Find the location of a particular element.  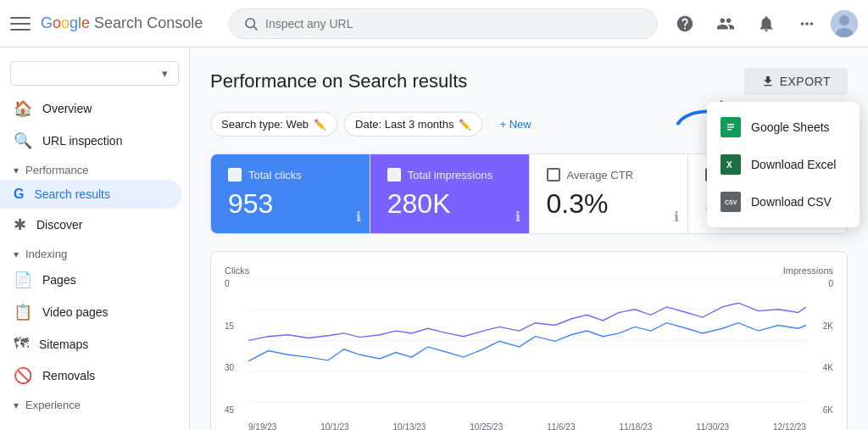

svg-text: X is located at coordinates (729, 165).